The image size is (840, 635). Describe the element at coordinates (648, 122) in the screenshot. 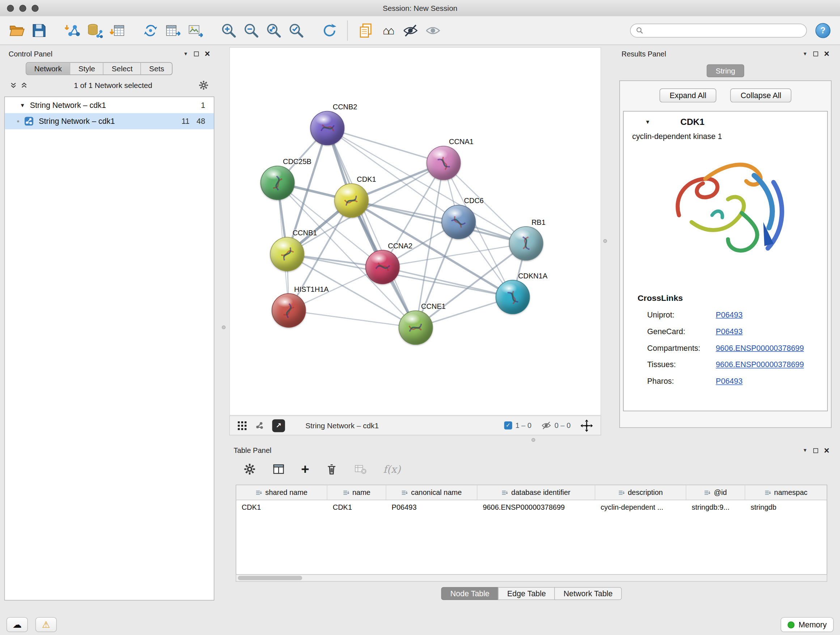

I see `section-expander-icon: ▼` at that location.